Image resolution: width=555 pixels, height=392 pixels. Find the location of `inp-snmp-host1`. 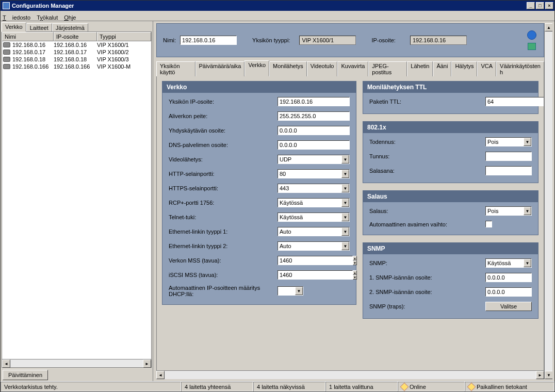

inp-snmp-host1 is located at coordinates (509, 277).